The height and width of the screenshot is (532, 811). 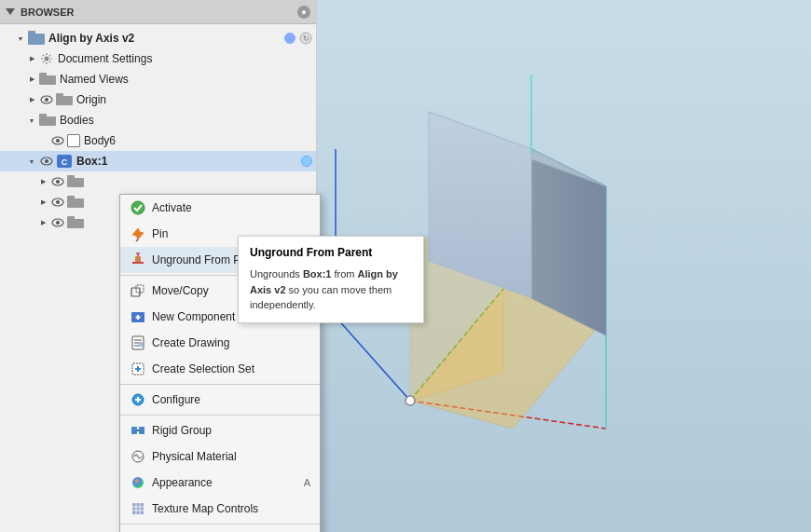 I want to click on tooltip-body-start: Ungrounds, so click(x=276, y=274).